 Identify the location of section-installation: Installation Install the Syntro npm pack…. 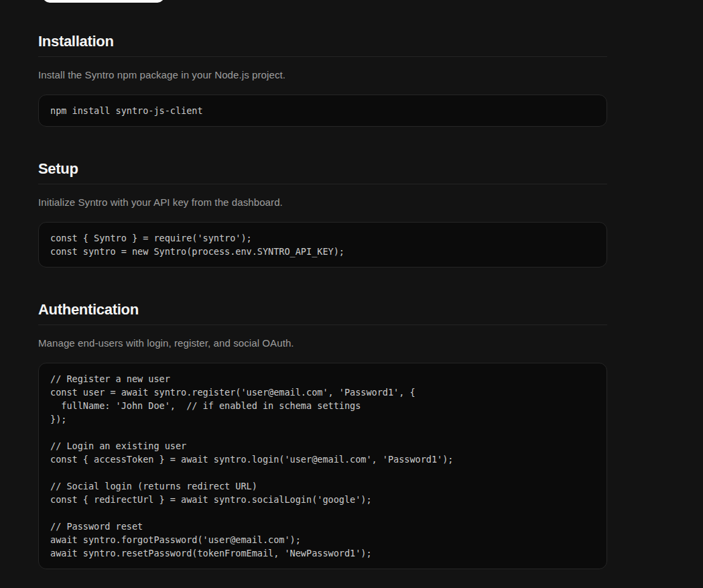
(323, 80).